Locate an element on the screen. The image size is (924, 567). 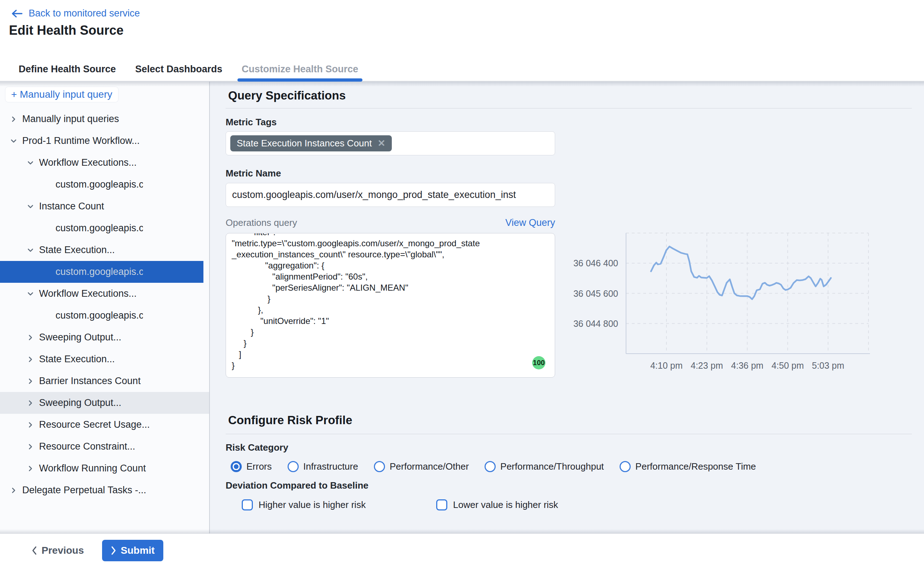
query-specifications-title: Query Specifications is located at coordinates (287, 96).